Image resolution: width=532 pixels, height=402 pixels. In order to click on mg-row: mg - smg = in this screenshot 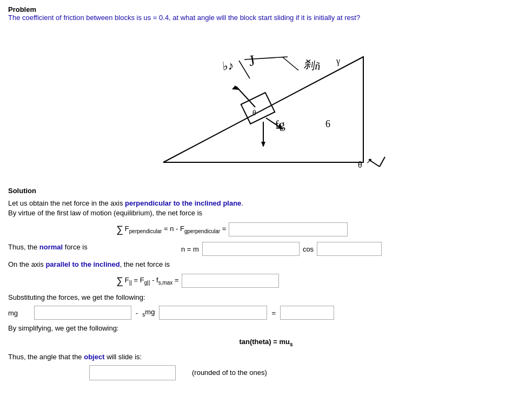, I will do `click(266, 313)`.